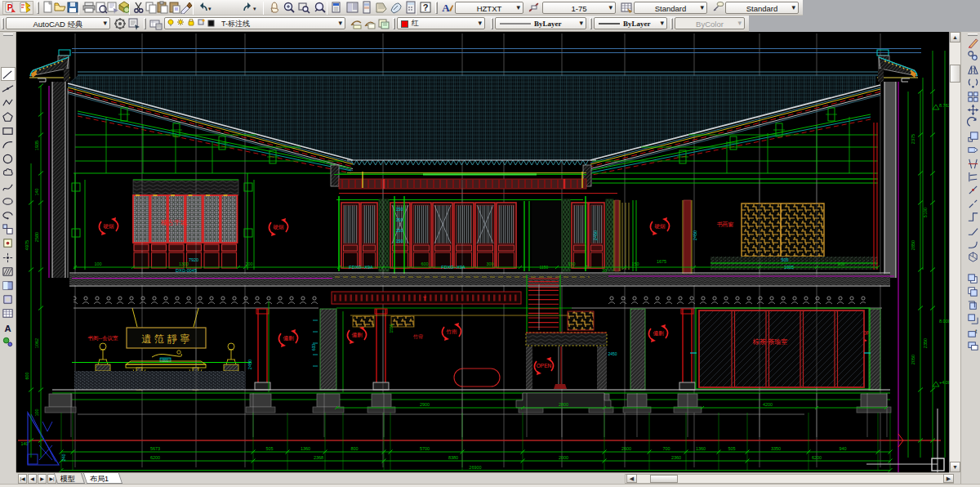  I want to click on svg-text: 8.763, so click(944, 105).